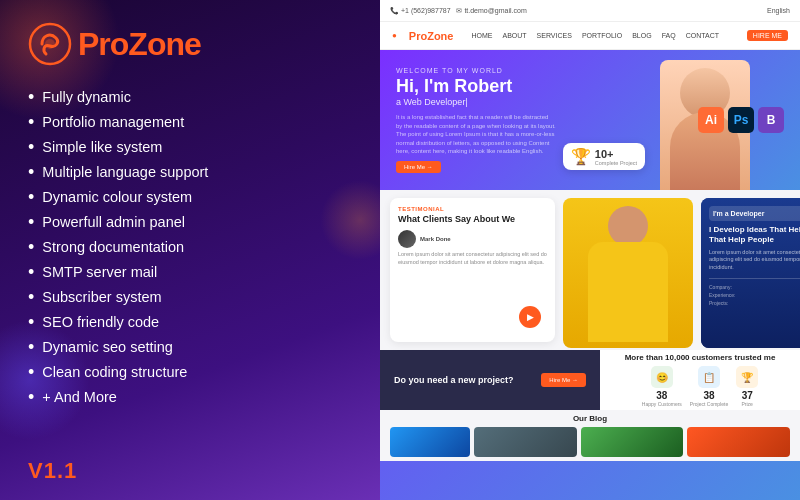 This screenshot has height=500, width=800. What do you see at coordinates (190, 196) in the screenshot?
I see `feature-item: Dynamic colour system` at bounding box center [190, 196].